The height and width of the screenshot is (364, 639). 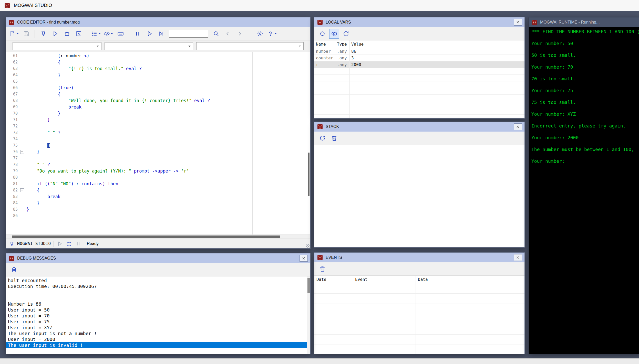 What do you see at coordinates (158, 165) in the screenshot?
I see `code-line: 78 " " ?` at bounding box center [158, 165].